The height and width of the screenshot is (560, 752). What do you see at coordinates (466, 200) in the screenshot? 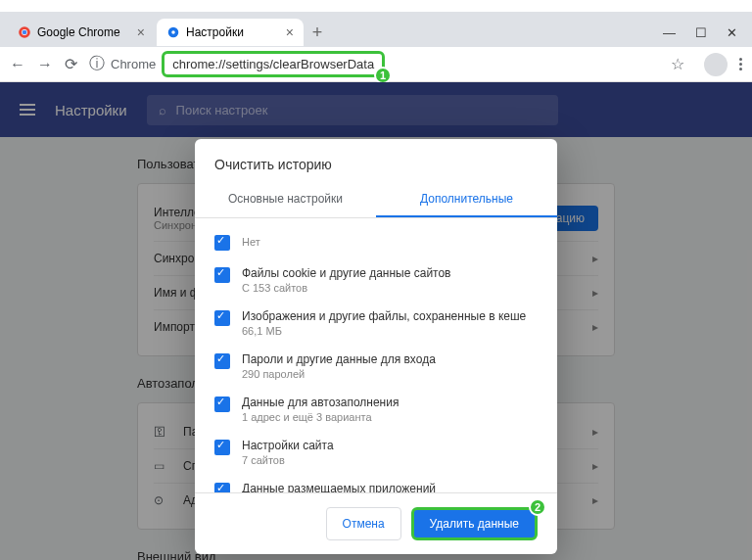
I see `tab-advanced: Дополнительные` at bounding box center [466, 200].